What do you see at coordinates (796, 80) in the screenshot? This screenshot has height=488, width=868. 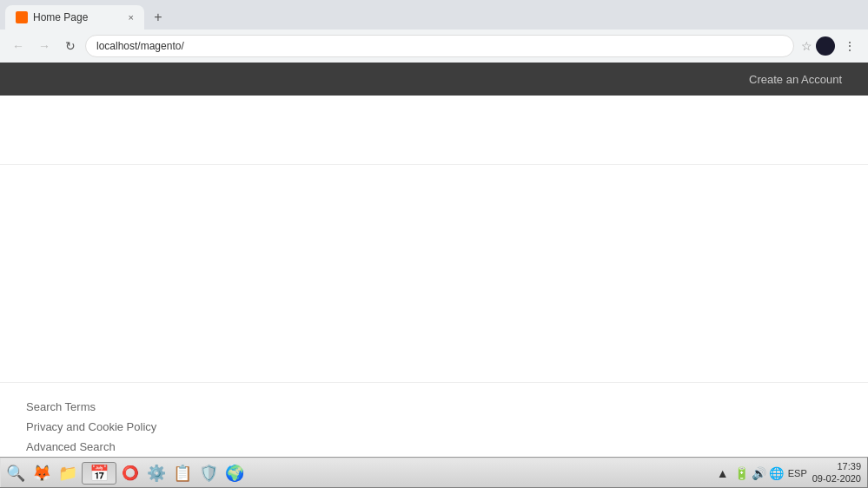 I see `create-account-link: Create an Account` at bounding box center [796, 80].